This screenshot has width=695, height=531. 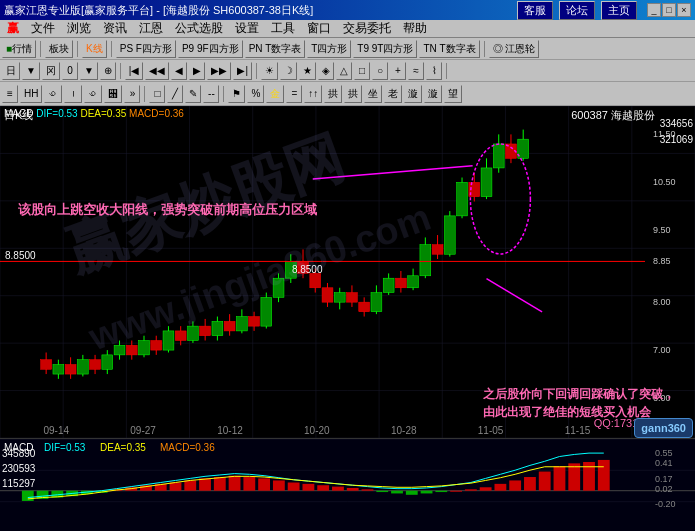 I want to click on close-btn: ×, so click(x=684, y=10).